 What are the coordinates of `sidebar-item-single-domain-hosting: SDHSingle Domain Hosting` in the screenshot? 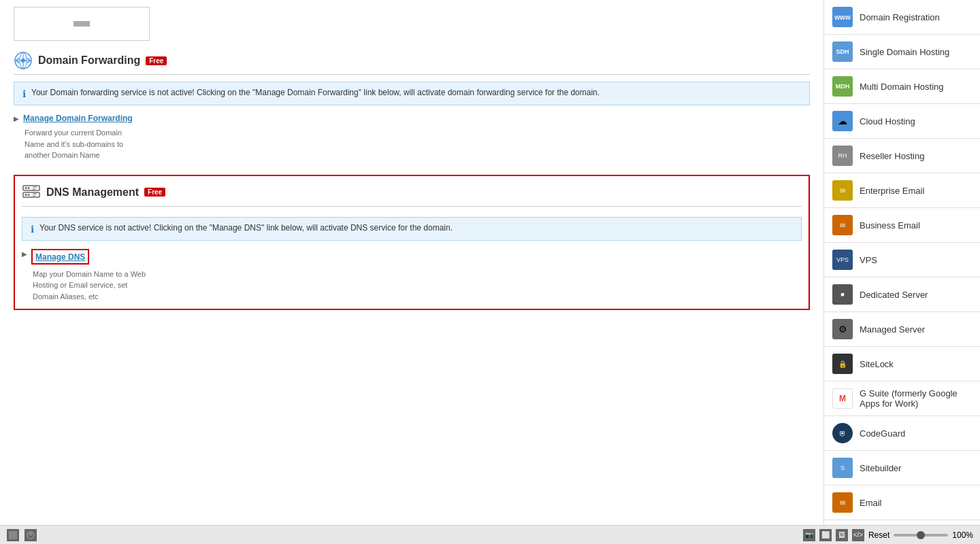 It's located at (902, 52).